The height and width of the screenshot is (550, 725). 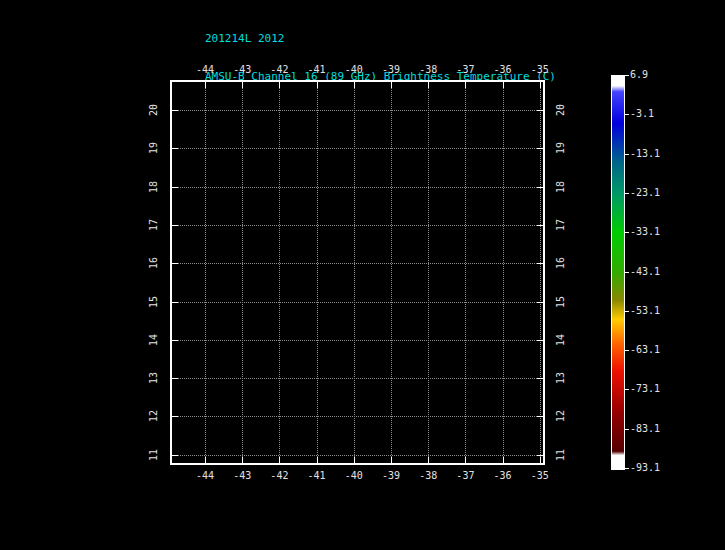 I want to click on x-tick-label-top: -38, so click(x=428, y=70).